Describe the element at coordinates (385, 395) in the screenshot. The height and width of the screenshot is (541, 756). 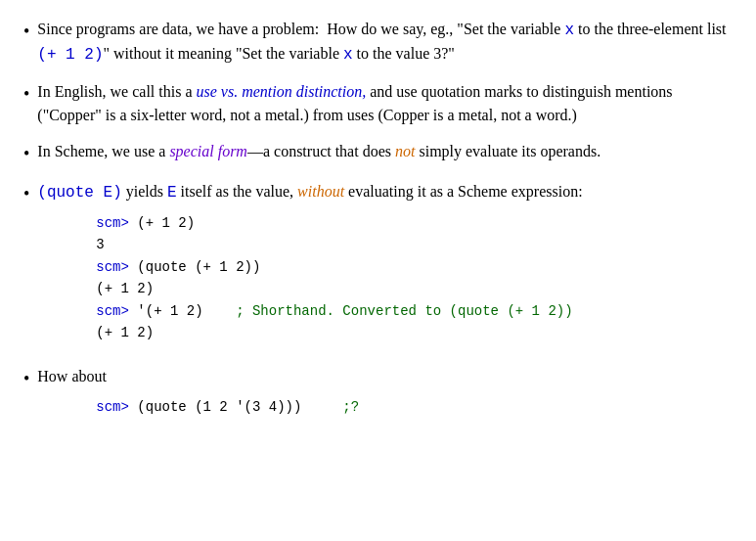
I see `bullet-text-5: How about scm> (quote (1 2 '(3 4))) ;?` at that location.